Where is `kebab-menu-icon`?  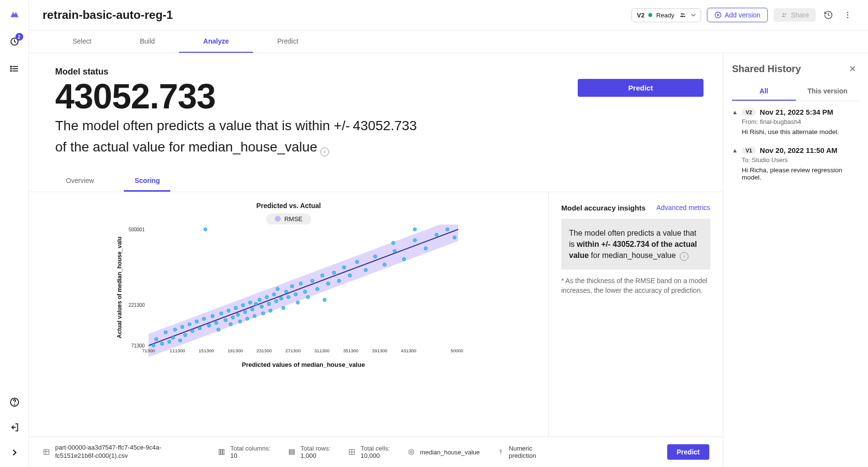
kebab-menu-icon is located at coordinates (848, 15).